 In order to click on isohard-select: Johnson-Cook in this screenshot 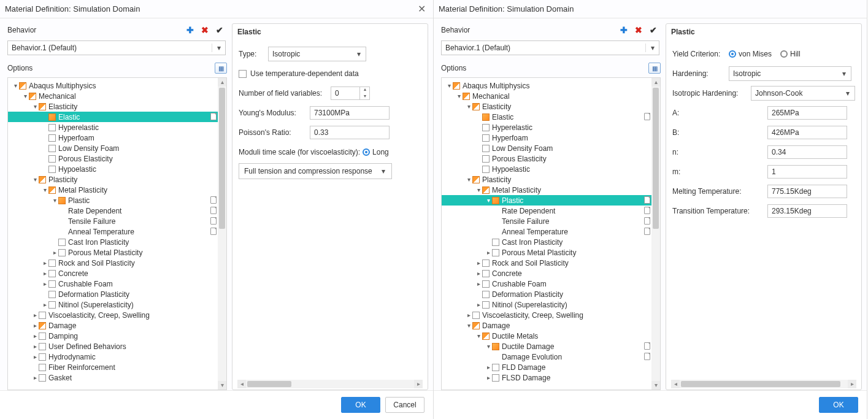, I will do `click(803, 93)`.